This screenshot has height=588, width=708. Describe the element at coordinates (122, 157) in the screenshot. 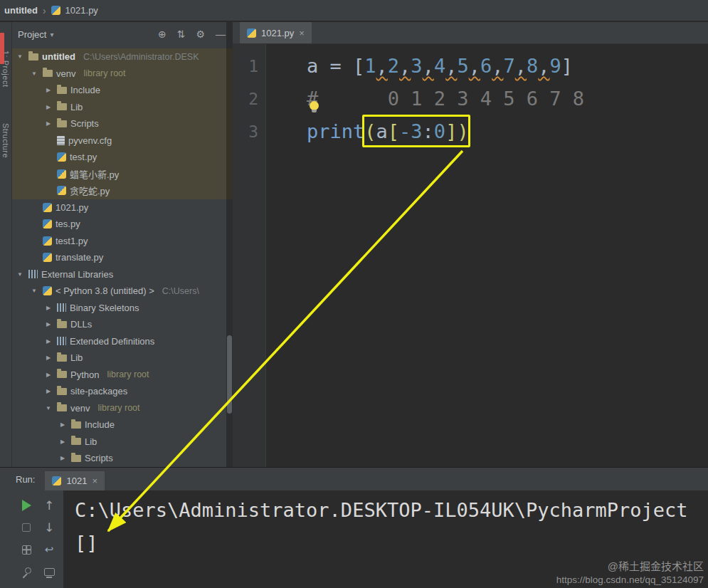

I see `tree-item: test.py` at that location.